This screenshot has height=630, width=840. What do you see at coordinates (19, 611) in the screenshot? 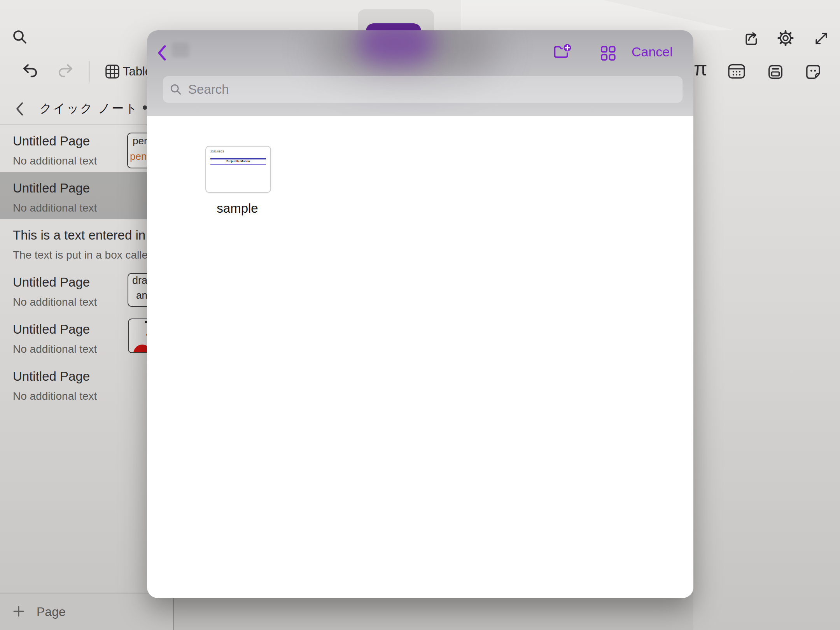
I see `add-page-plus-icon` at bounding box center [19, 611].